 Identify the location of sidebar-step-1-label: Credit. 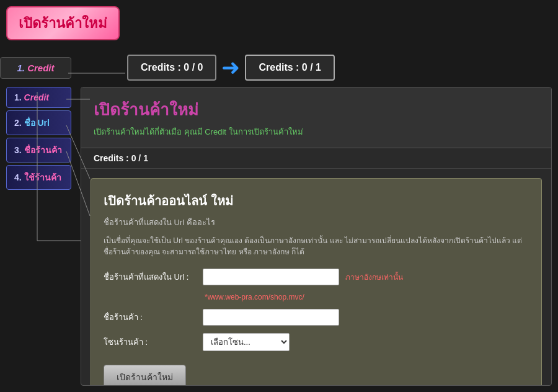
(37, 97).